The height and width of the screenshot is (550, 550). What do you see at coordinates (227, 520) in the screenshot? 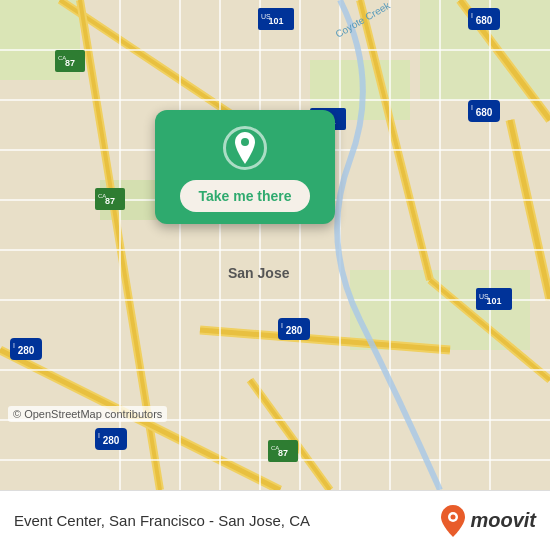
I see `destination-label: Event Center, San Francisco - San Jose, …` at bounding box center [227, 520].